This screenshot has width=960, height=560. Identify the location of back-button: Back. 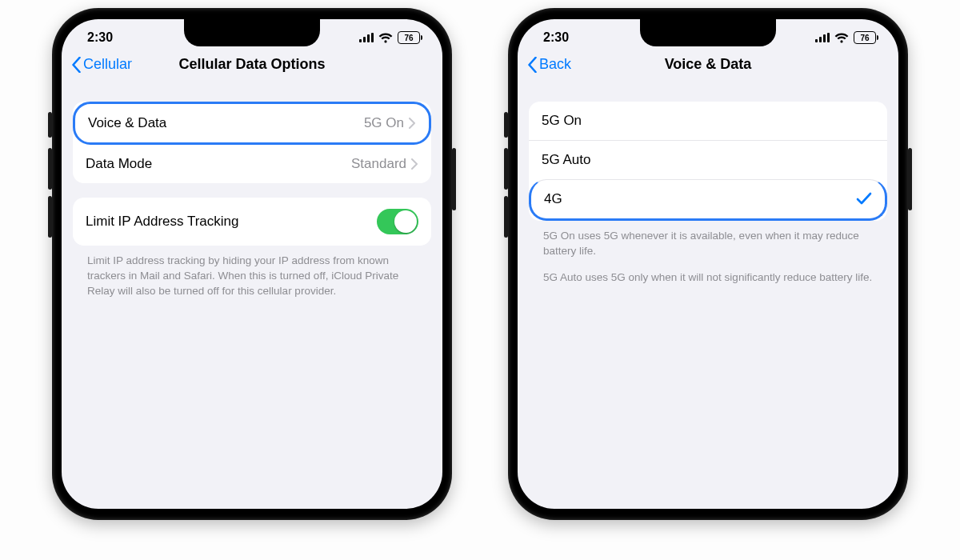
(549, 64).